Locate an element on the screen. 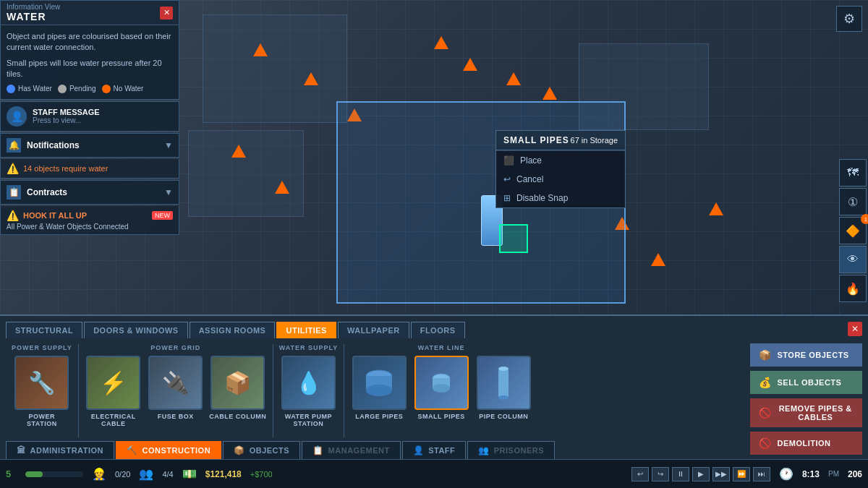 Image resolution: width=868 pixels, height=488 pixels. contract-icon-name: ⚠️ HOOK IT ALL UP is located at coordinates (46, 215).